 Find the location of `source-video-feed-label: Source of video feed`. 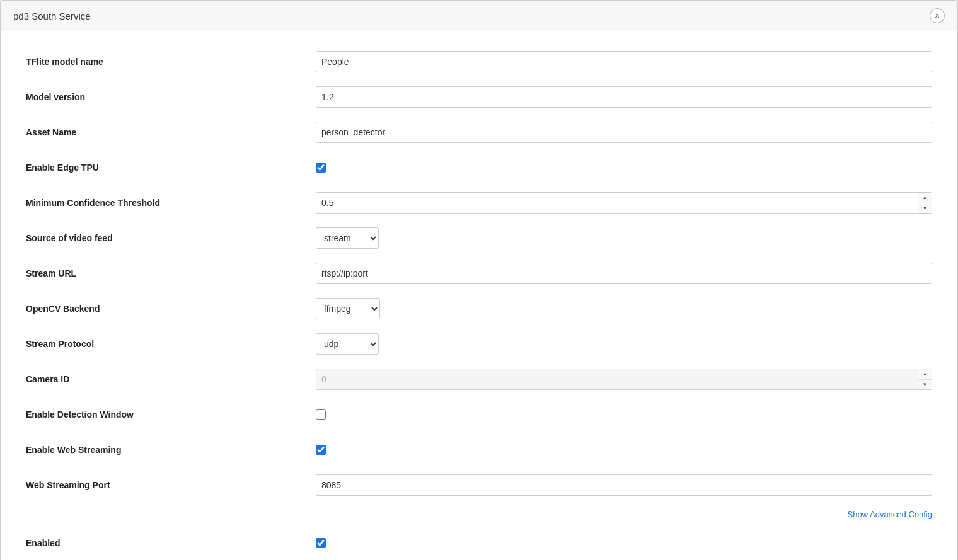

source-video-feed-label: Source of video feed is located at coordinates (171, 238).